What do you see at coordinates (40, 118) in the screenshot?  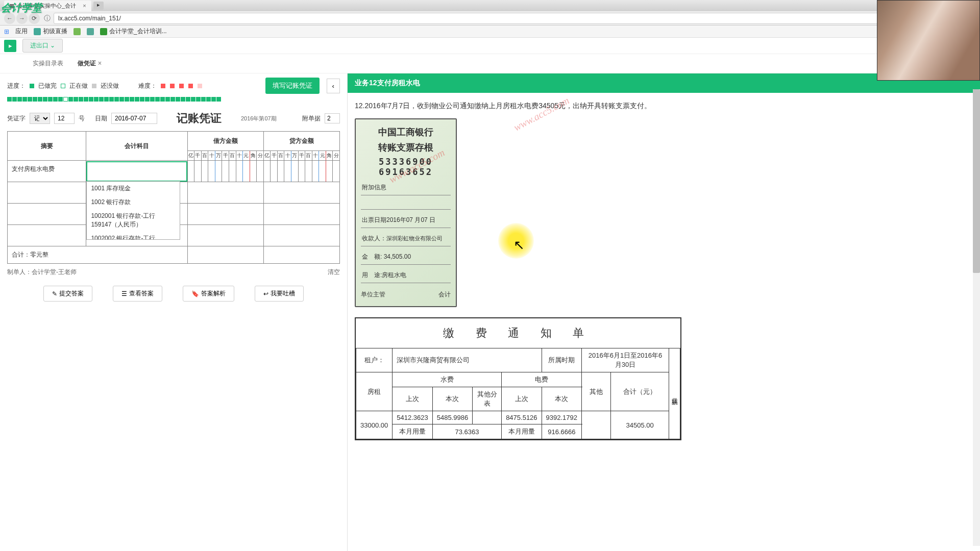 I see `voucher-type-select: 记` at bounding box center [40, 118].